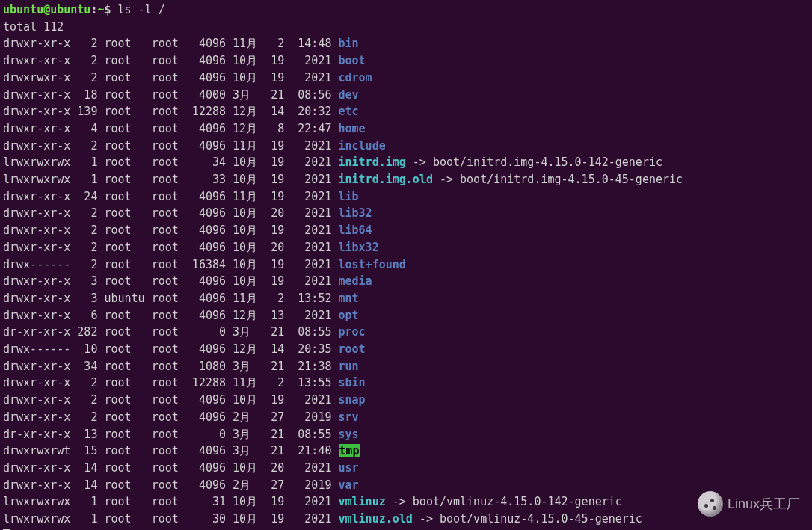 This screenshot has height=530, width=812. Describe the element at coordinates (352, 400) in the screenshot. I see `dir-name: snap` at that location.